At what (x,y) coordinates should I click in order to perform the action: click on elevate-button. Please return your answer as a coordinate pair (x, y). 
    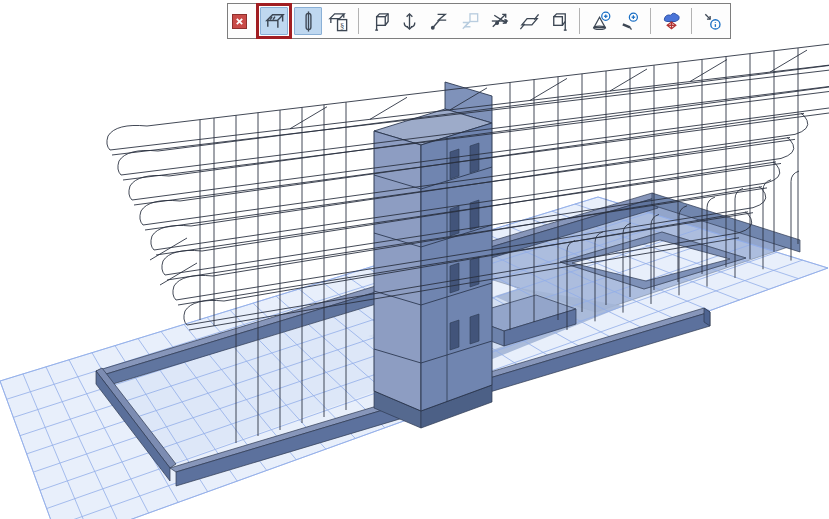
    Looking at the image, I should click on (409, 21).